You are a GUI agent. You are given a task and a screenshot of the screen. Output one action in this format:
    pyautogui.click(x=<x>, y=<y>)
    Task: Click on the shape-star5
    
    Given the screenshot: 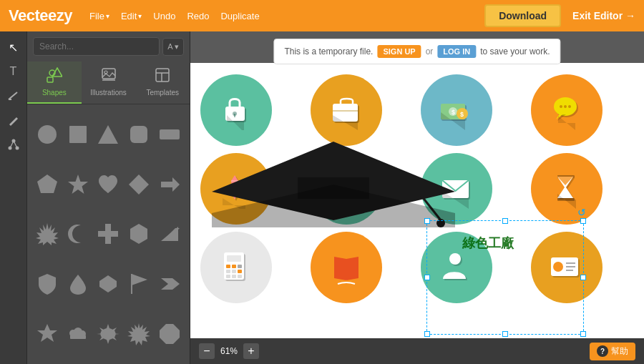 What is the action you would take?
    pyautogui.click(x=79, y=185)
    